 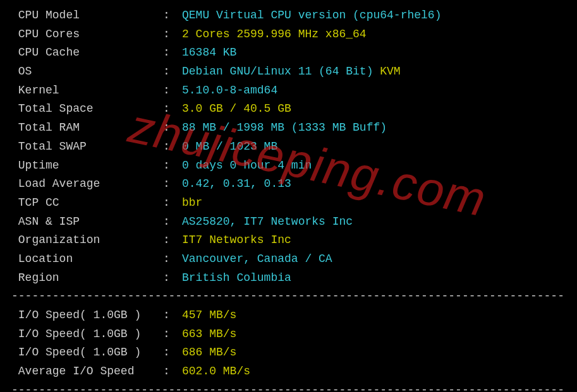 What do you see at coordinates (236, 184) in the screenshot?
I see `info-value: 0.42, 0.31, 0.13` at bounding box center [236, 184].